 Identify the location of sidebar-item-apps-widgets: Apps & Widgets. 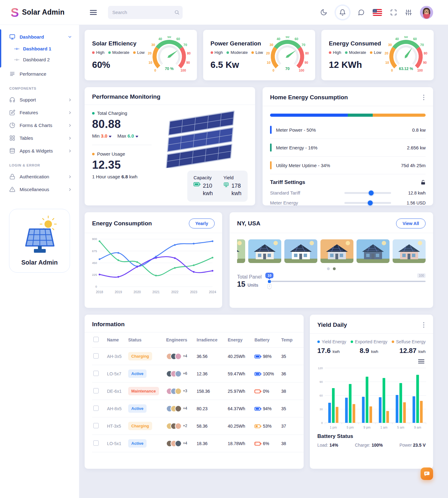
(40, 151).